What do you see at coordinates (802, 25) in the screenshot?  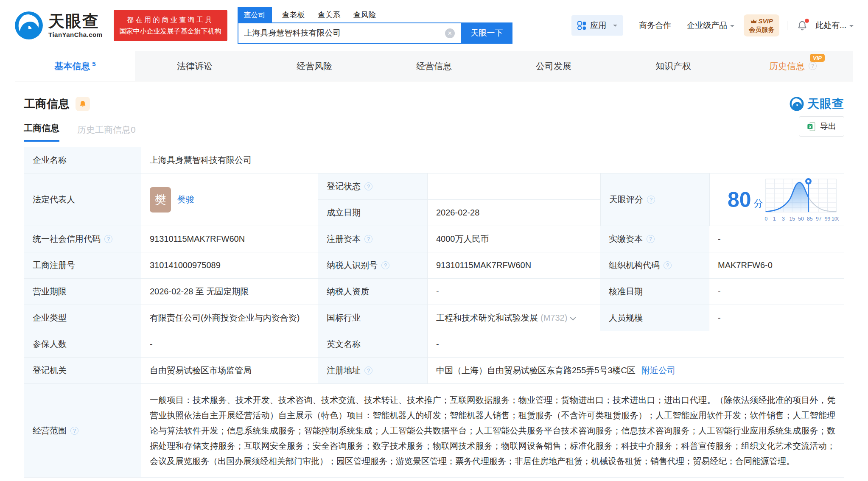 I see `notification-bell-icon` at bounding box center [802, 25].